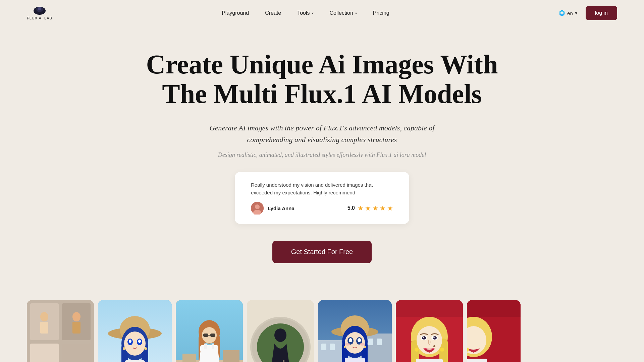 This screenshot has width=644, height=362. What do you see at coordinates (273, 208) in the screenshot?
I see `reviewer-info: Lydia Anna` at bounding box center [273, 208].